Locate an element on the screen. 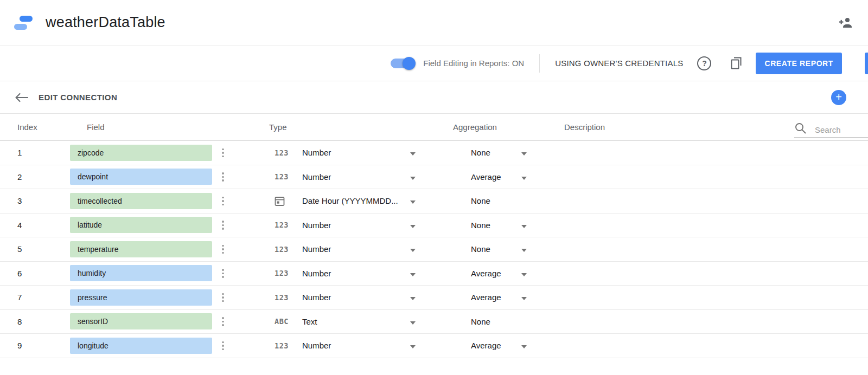  field-name: humidity is located at coordinates (92, 273).